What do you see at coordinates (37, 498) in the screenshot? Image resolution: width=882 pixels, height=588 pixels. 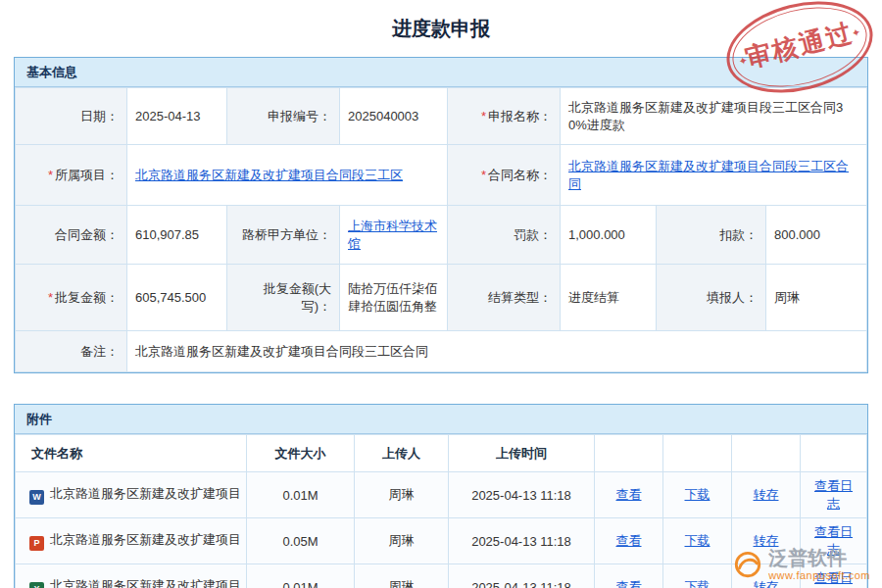 I see `word-file-icon: W` at bounding box center [37, 498].